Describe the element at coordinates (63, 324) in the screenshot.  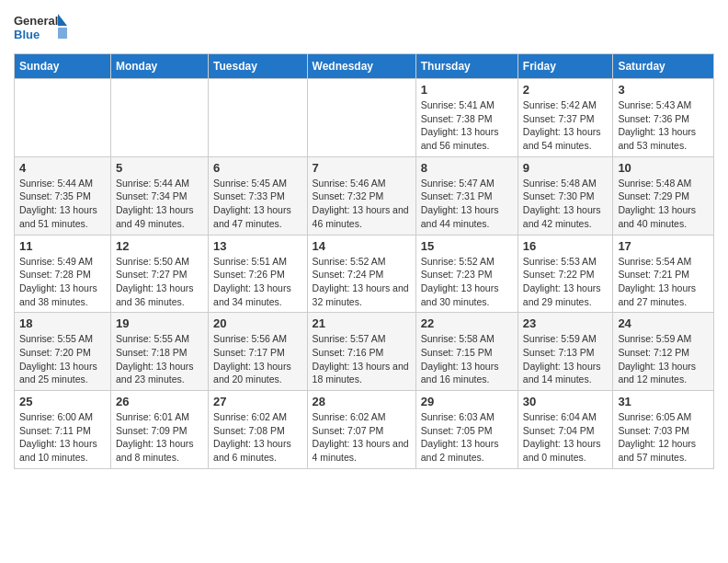
I see `cell-date: 18` at that location.